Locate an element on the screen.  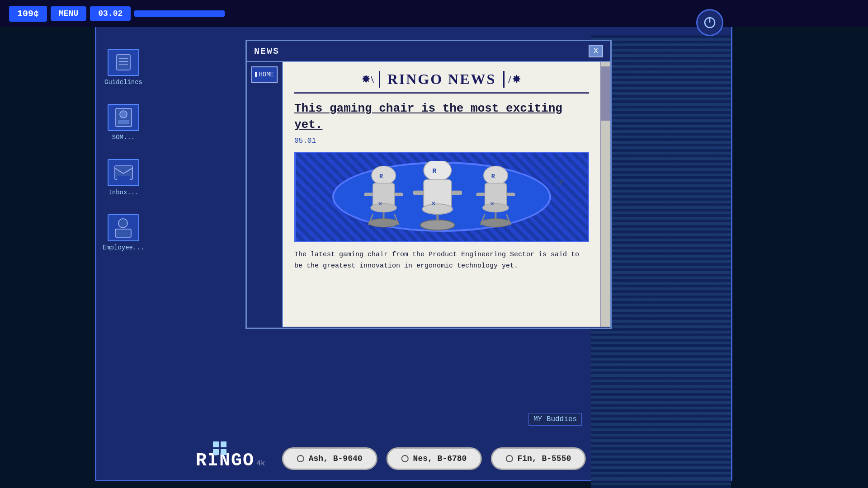
employee-icon: Employee... is located at coordinates (123, 233).